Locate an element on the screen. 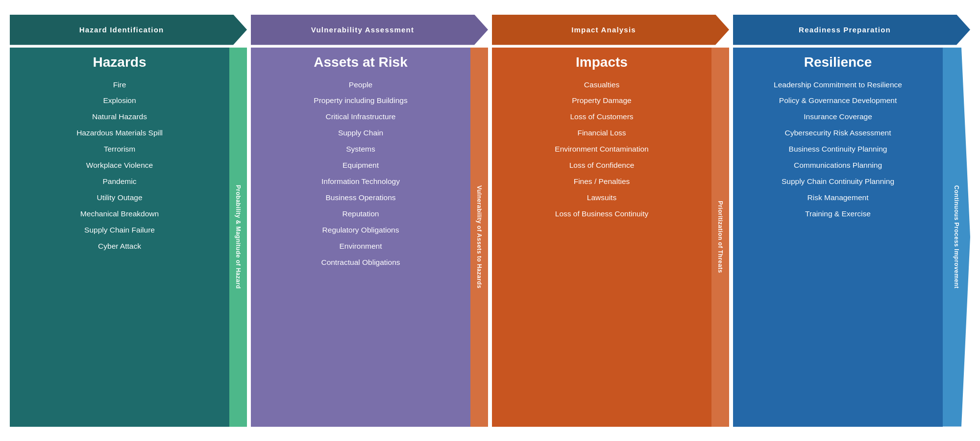 This screenshot has width=980, height=441. item-hazard-8: Mechanical Breakdown is located at coordinates (120, 214).